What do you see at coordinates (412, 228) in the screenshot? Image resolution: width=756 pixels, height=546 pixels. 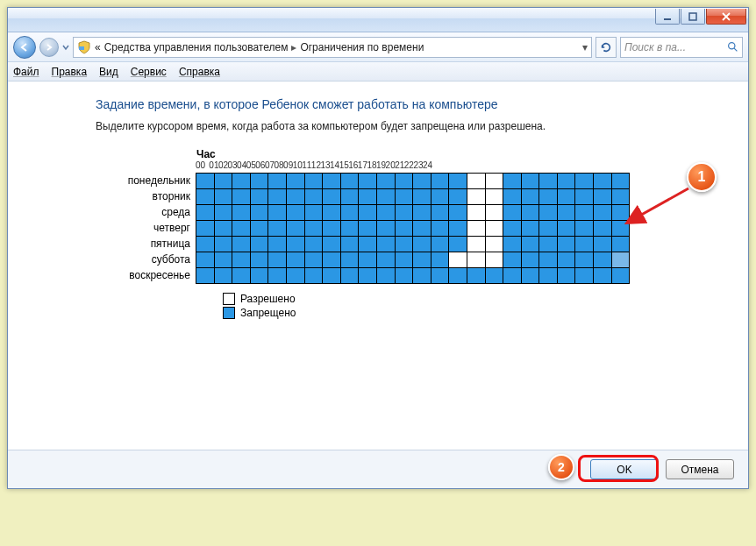 I see `schedule-grid` at bounding box center [412, 228].